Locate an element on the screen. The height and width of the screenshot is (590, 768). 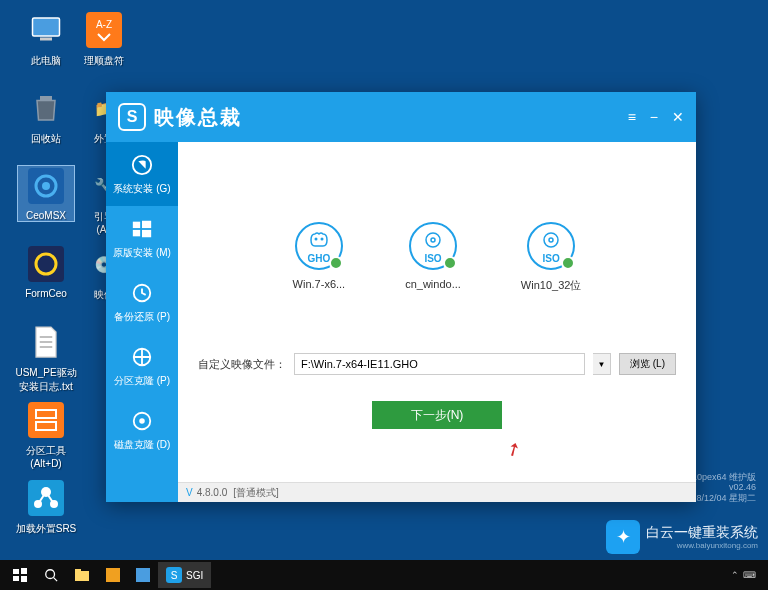
tray-expand-icon: ⌃ is located at coordinates (735, 575).